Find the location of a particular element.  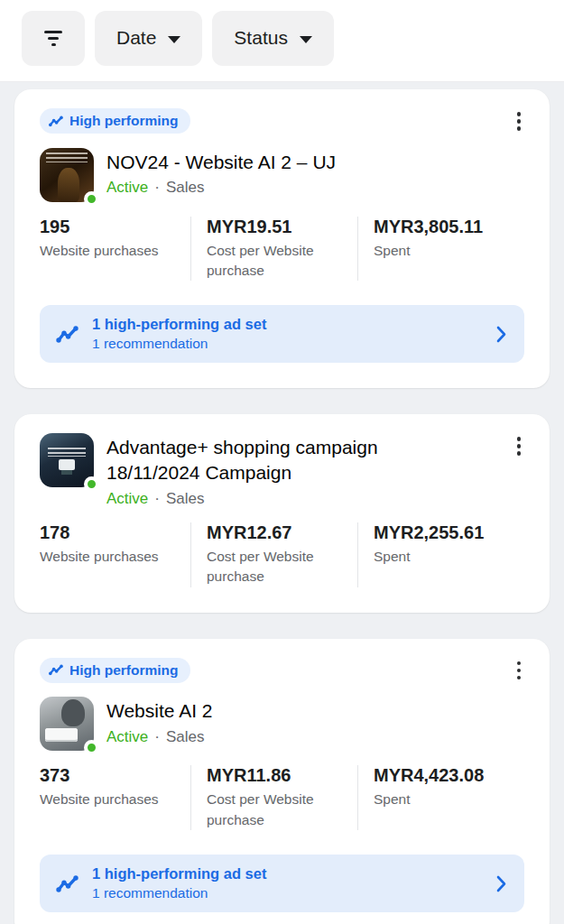

filter-toolbar: Date Status is located at coordinates (282, 42).